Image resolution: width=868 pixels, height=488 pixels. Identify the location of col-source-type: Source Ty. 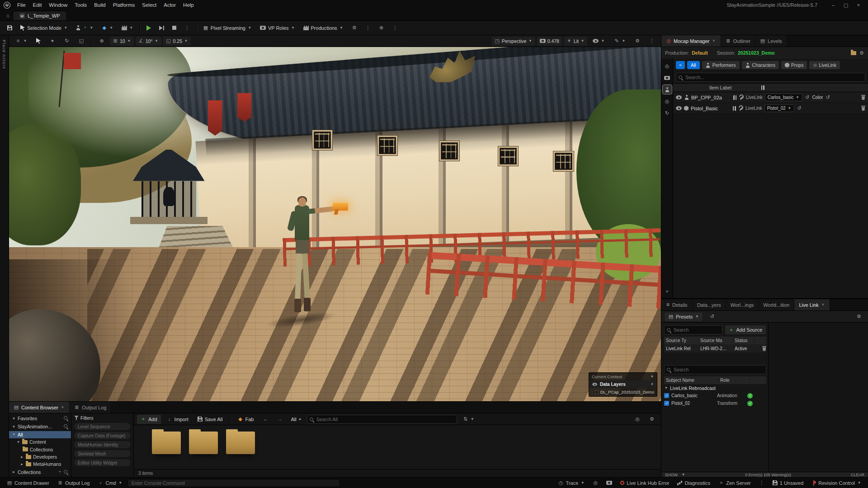
(681, 341).